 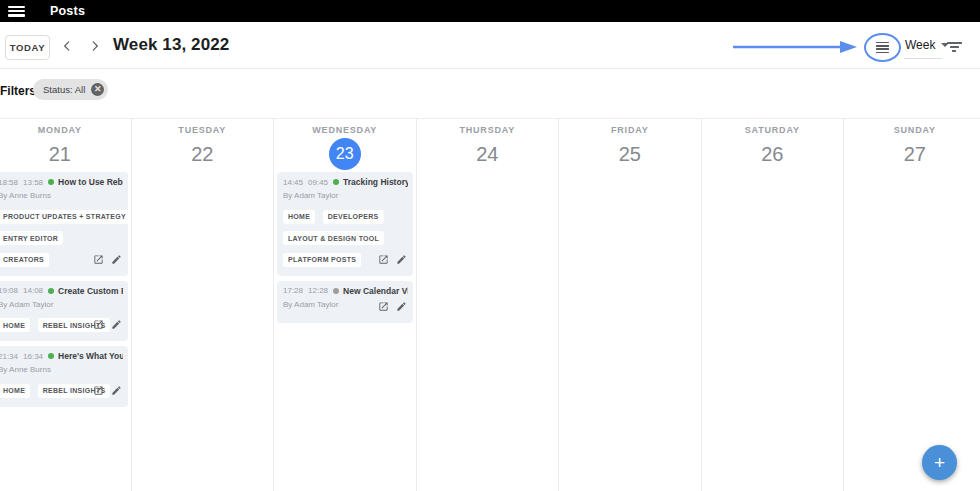 I want to click on tag-chip: ENTRY EDITOR, so click(x=32, y=238).